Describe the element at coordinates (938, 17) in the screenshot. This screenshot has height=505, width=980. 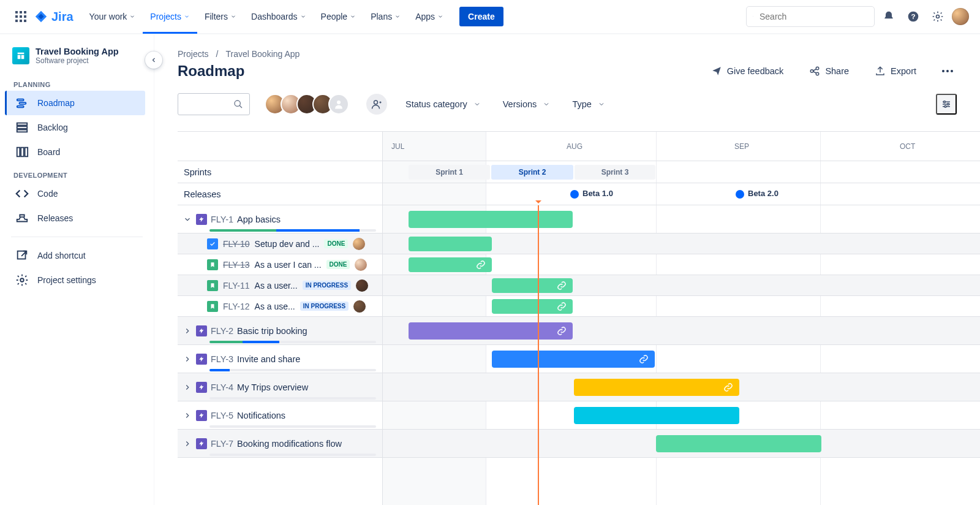
I see `settings-icon` at that location.